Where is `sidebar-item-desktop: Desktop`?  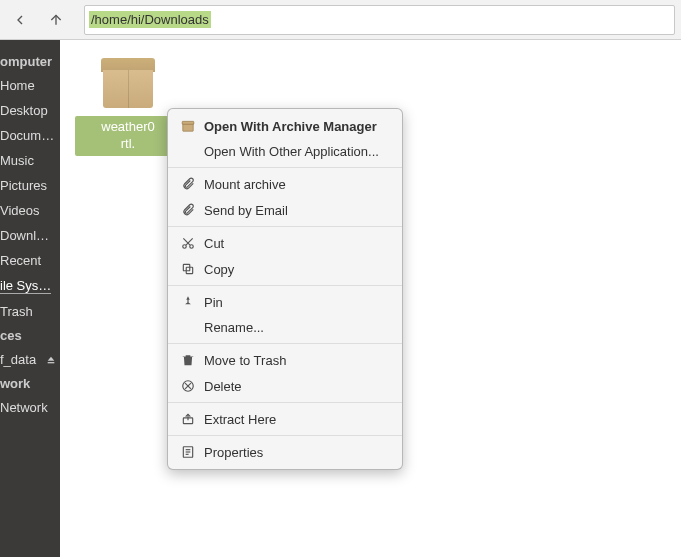 sidebar-item-desktop: Desktop is located at coordinates (30, 110).